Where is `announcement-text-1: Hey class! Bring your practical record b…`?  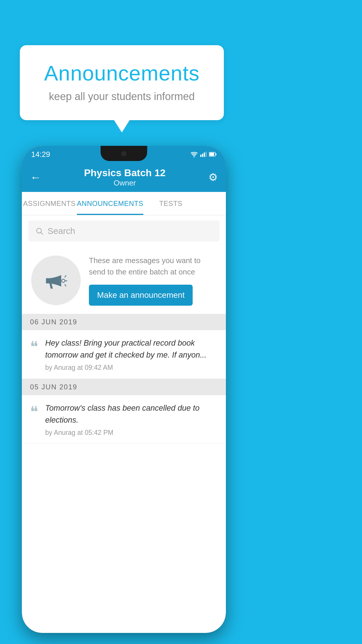 announcement-text-1: Hey class! Bring your practical record b… is located at coordinates (131, 349).